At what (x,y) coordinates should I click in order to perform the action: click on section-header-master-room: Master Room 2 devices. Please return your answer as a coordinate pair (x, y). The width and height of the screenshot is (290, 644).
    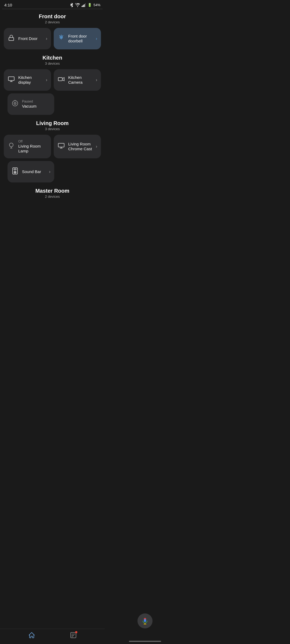
    Looking at the image, I should click on (52, 193).